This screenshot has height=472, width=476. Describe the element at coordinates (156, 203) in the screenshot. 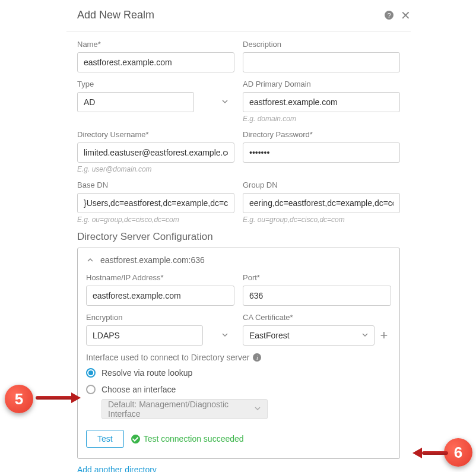

I see `basedn-input` at that location.